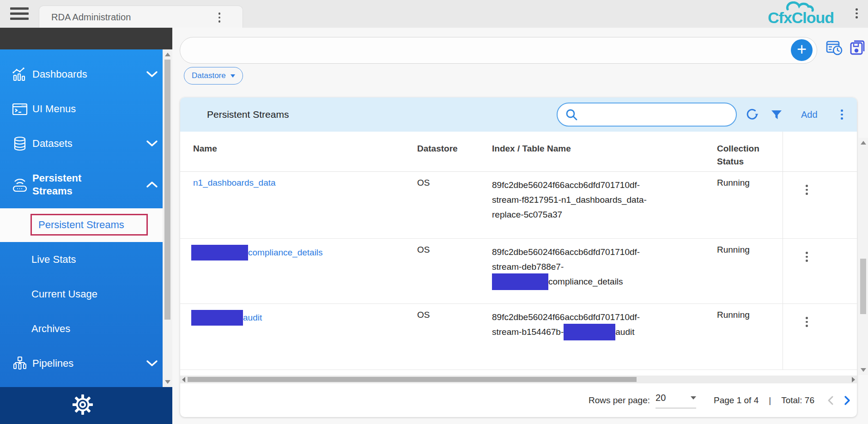 This screenshot has width=868, height=424. I want to click on rows-per-page-value: 20, so click(661, 398).